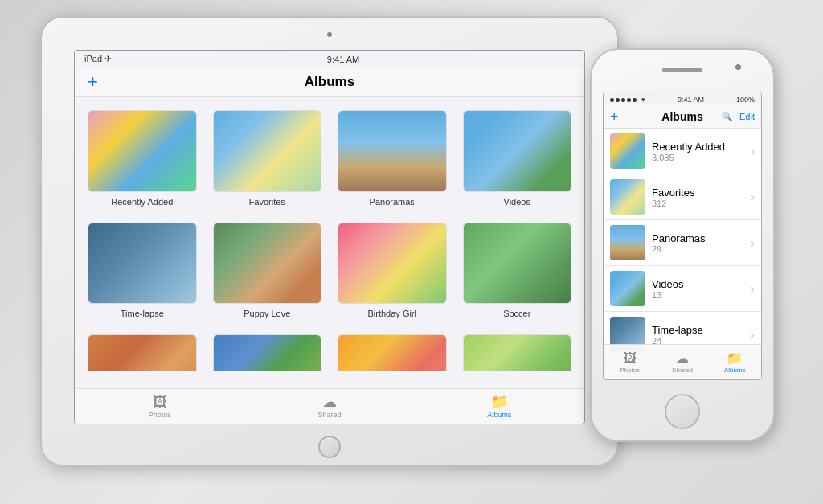 The height and width of the screenshot is (504, 823). What do you see at coordinates (682, 236) in the screenshot?
I see `iphone-screen: ▾ 9:41 AM 100% + Albums 🔍 Edit Recentl` at bounding box center [682, 236].